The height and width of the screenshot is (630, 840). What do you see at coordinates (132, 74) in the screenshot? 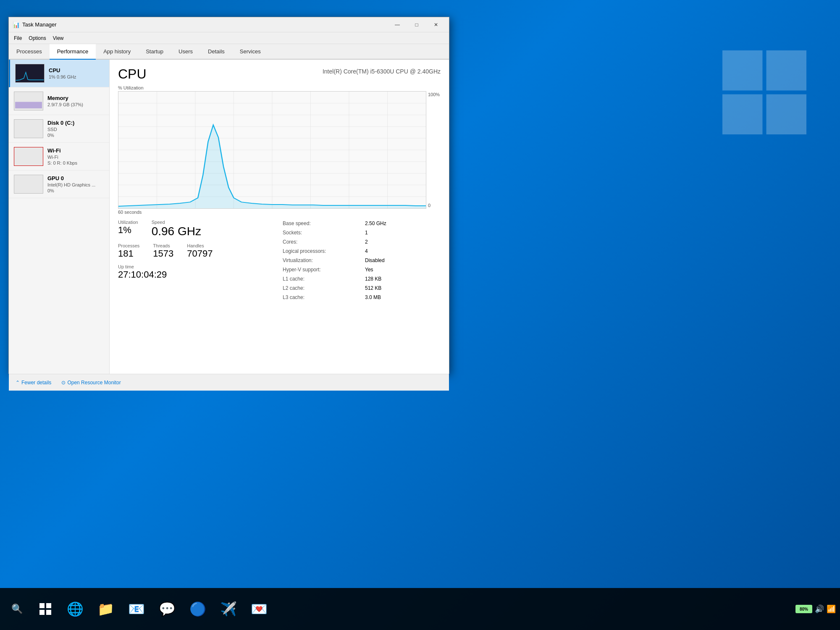
I see `panel-title-area: CPU` at bounding box center [132, 74].